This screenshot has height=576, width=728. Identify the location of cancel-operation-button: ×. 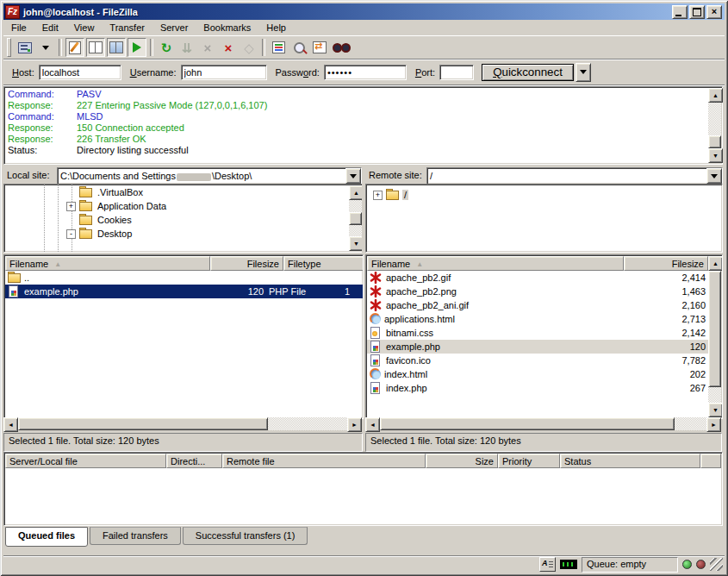
(208, 47).